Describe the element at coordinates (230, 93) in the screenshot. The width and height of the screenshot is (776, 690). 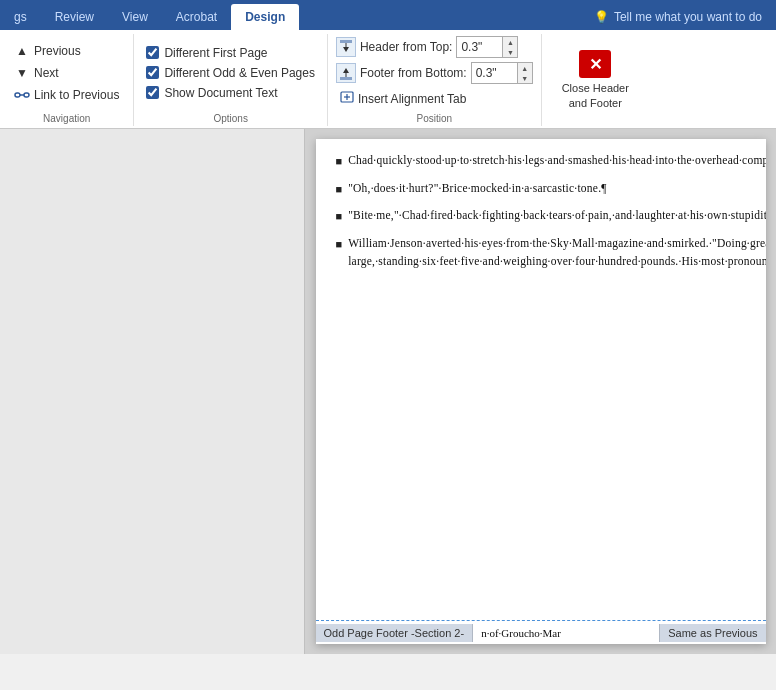
I see `show-document-text-option: Show Document Text` at that location.